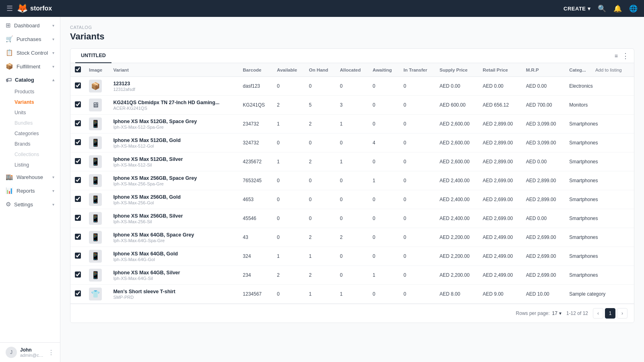 The height and width of the screenshot is (362, 644). What do you see at coordinates (322, 8) in the screenshot?
I see `top-navigation: ☰ 🦊 storfox CREATE ▾ 🔍 🔔 🌐` at bounding box center [322, 8].